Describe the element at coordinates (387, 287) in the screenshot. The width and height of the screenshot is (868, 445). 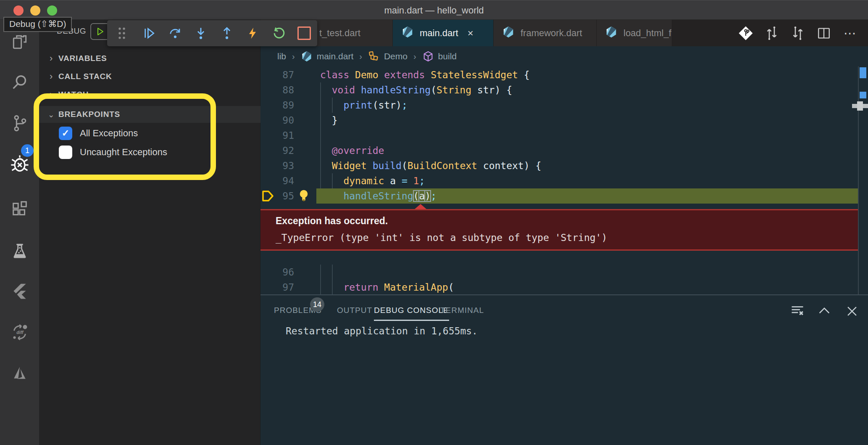
I see `code-text: return MaterialApp(` at that location.